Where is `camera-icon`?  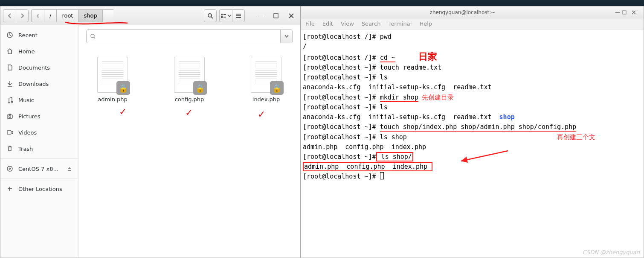
camera-icon is located at coordinates (10, 116).